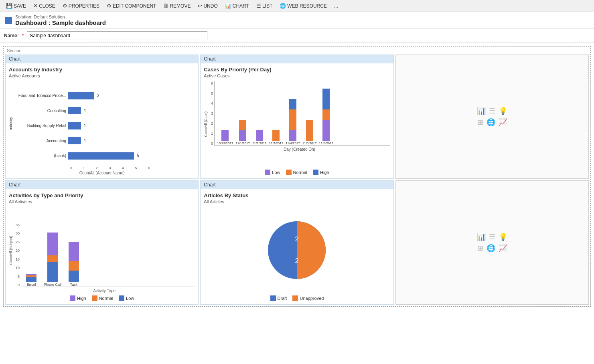  I want to click on chart-cell-activities: Chart Activities by Type and Priority Al…, so click(102, 243).